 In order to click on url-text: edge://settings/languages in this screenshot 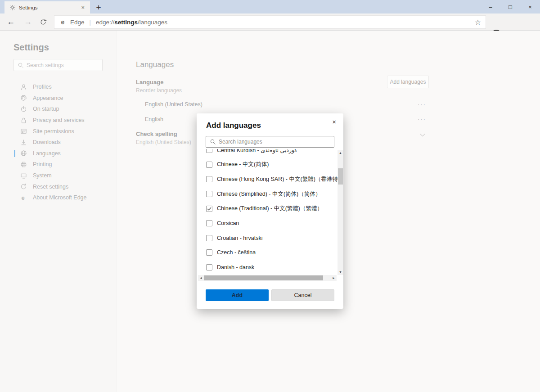, I will do `click(131, 23)`.